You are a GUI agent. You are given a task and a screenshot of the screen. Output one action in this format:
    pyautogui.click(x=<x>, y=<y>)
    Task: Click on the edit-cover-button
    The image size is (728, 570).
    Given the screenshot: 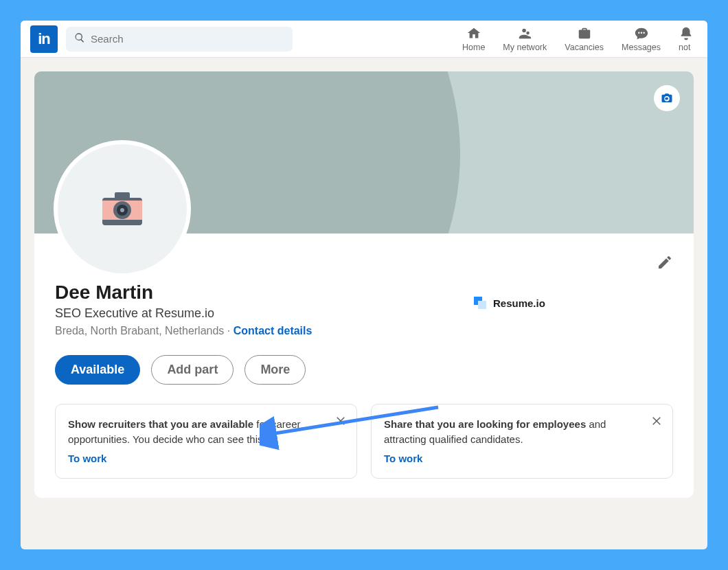 What is the action you would take?
    pyautogui.click(x=667, y=98)
    